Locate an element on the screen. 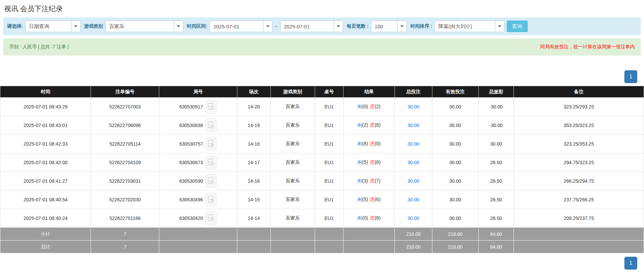  footer-cell: 210.00 is located at coordinates (455, 247).